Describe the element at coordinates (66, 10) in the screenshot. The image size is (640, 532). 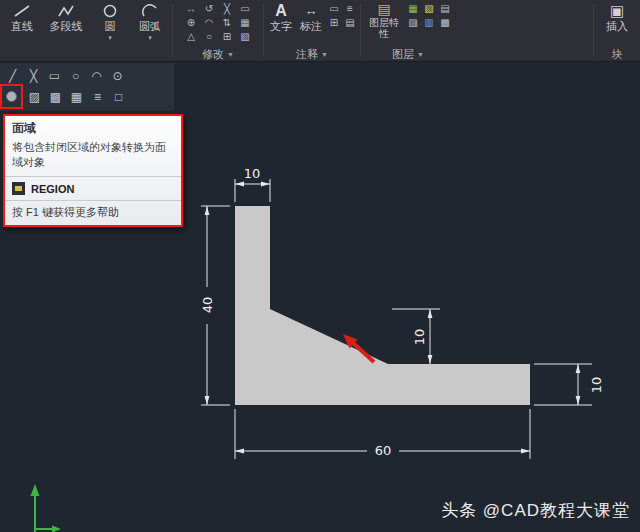
I see `polyline-icon` at that location.